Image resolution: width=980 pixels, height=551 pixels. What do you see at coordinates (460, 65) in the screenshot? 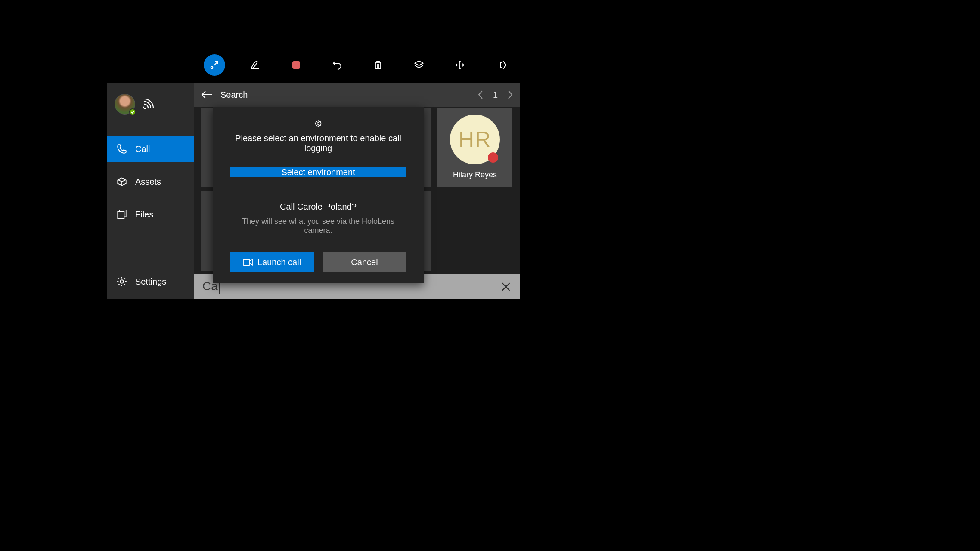
I see `move-icon` at bounding box center [460, 65].